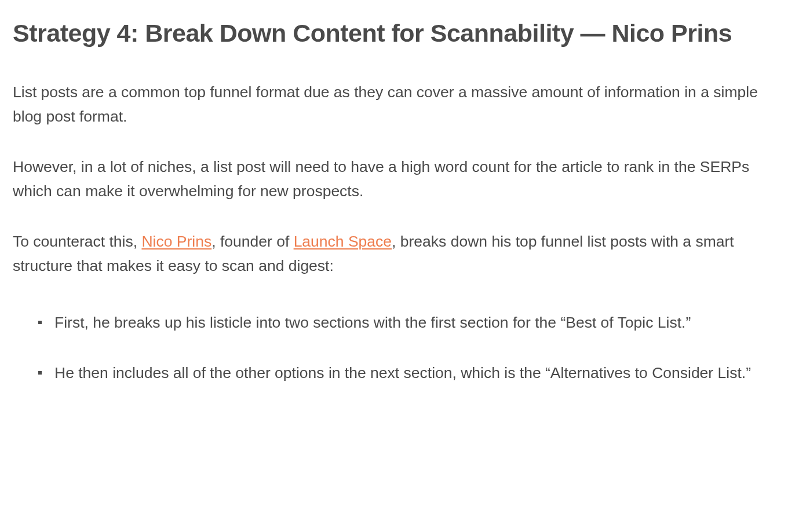  Describe the element at coordinates (411, 322) in the screenshot. I see `list-item: First, he breaks up his listicle into tw…` at that location.